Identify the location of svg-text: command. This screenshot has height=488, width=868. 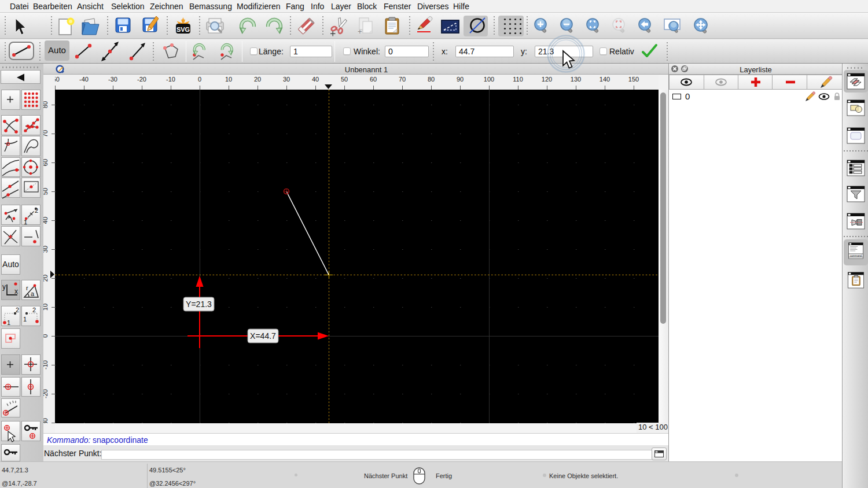
(856, 256).